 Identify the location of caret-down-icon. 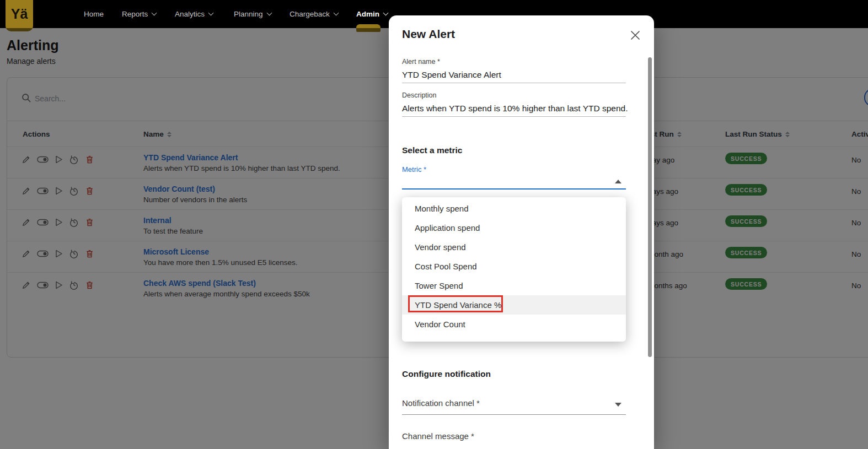
(618, 404).